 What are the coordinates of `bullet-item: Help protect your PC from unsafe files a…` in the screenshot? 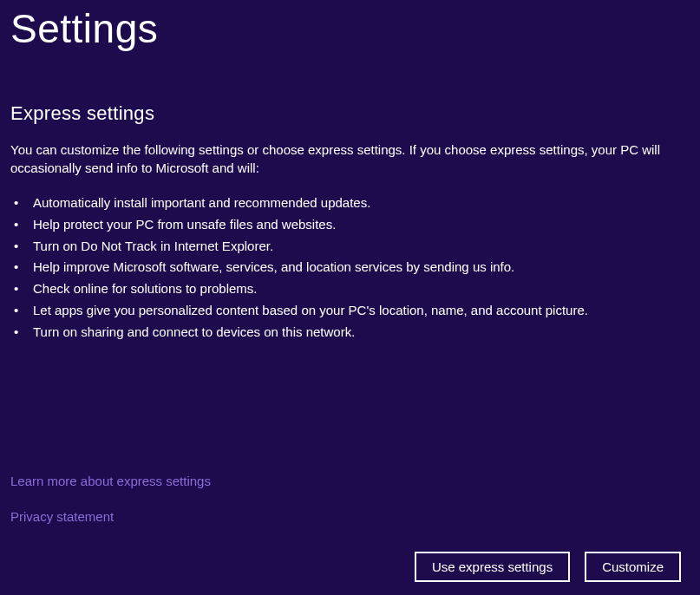 It's located at (350, 226).